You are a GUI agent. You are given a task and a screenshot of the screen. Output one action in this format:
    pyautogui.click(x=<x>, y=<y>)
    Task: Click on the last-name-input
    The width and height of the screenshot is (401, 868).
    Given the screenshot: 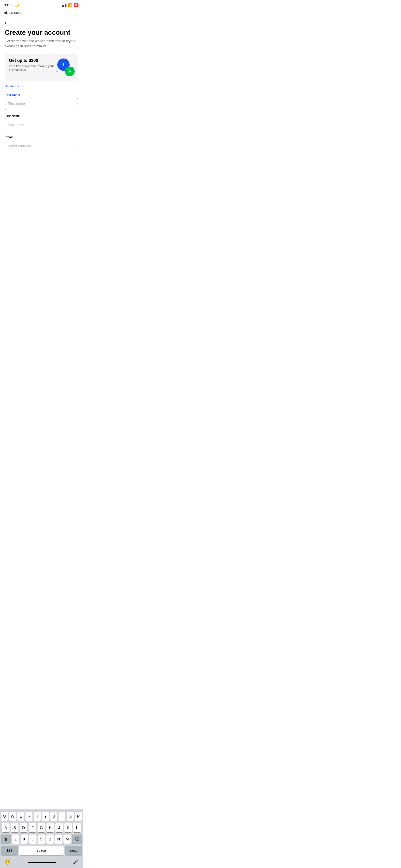 What is the action you would take?
    pyautogui.click(x=41, y=125)
    